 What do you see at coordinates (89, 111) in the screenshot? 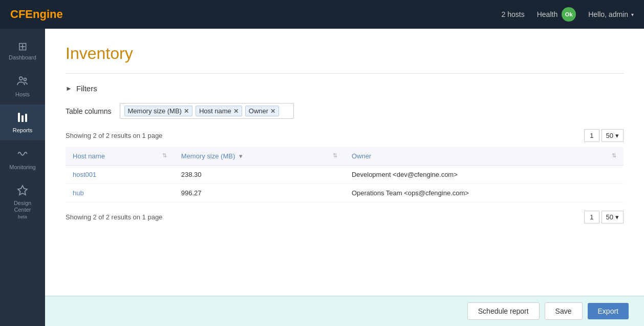
I see `table-columns-label: Table columns` at bounding box center [89, 111].